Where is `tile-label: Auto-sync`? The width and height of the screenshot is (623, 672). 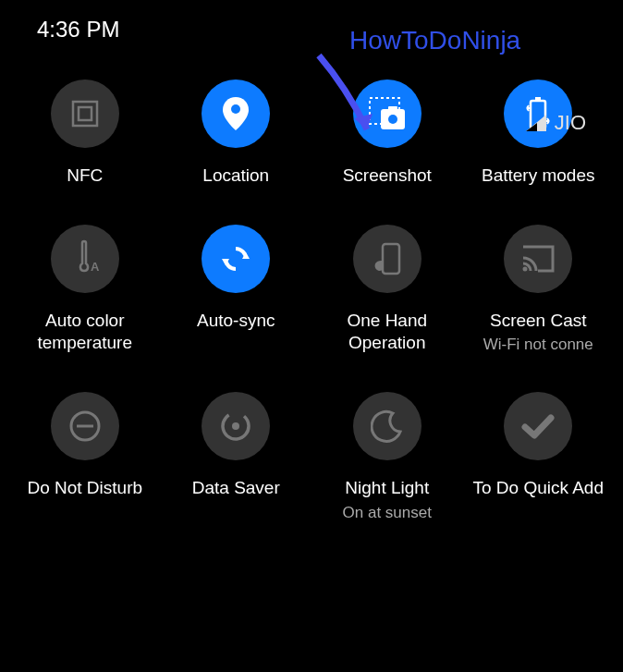
tile-label: Auto-sync is located at coordinates (236, 322).